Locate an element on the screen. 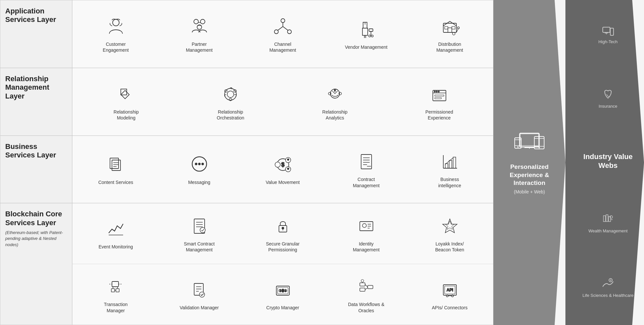  personalized-section: Personalized Experience & Interaction (M… is located at coordinates (529, 162).